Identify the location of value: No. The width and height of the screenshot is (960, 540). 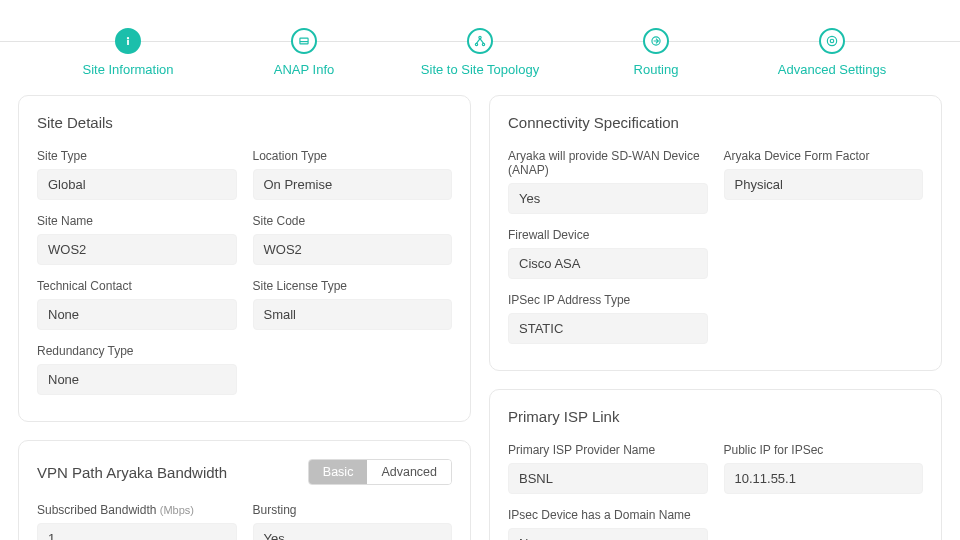
(608, 534).